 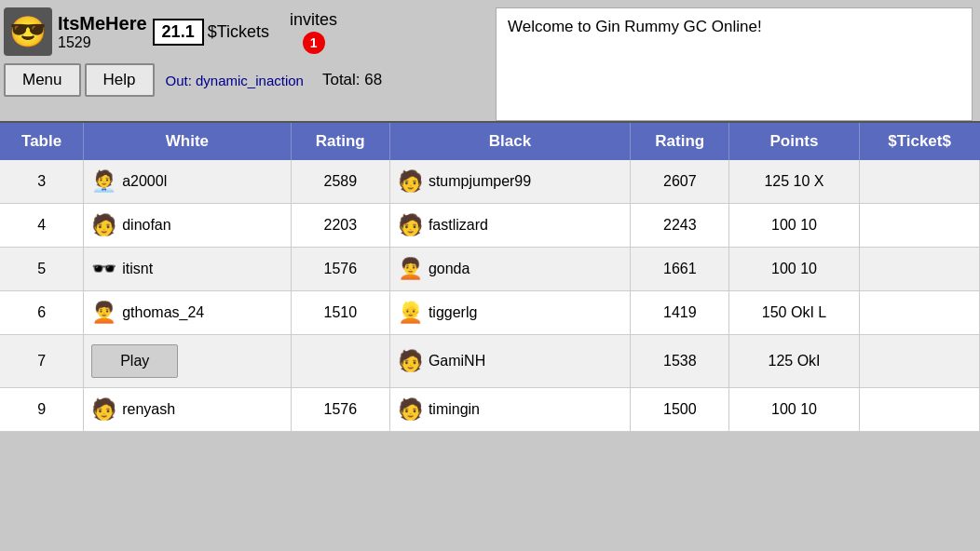 What do you see at coordinates (680, 182) in the screenshot?
I see `black-rating: 2607` at bounding box center [680, 182].